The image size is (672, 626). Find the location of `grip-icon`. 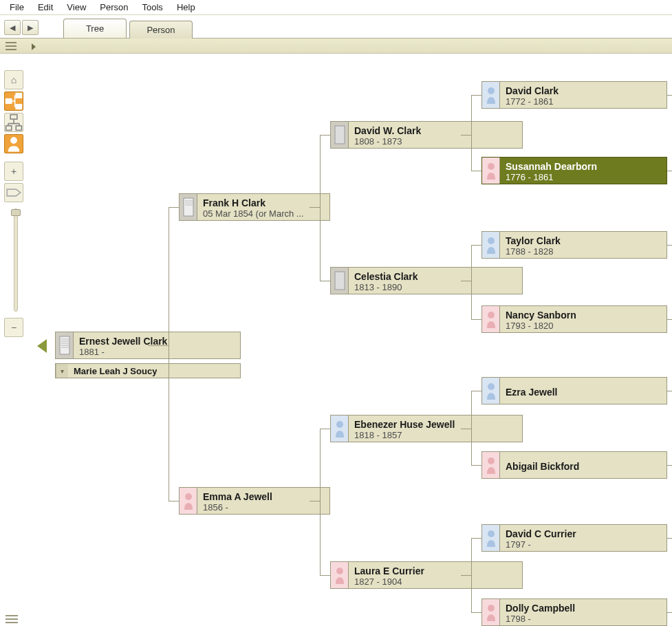

grip-icon is located at coordinates (11, 46).